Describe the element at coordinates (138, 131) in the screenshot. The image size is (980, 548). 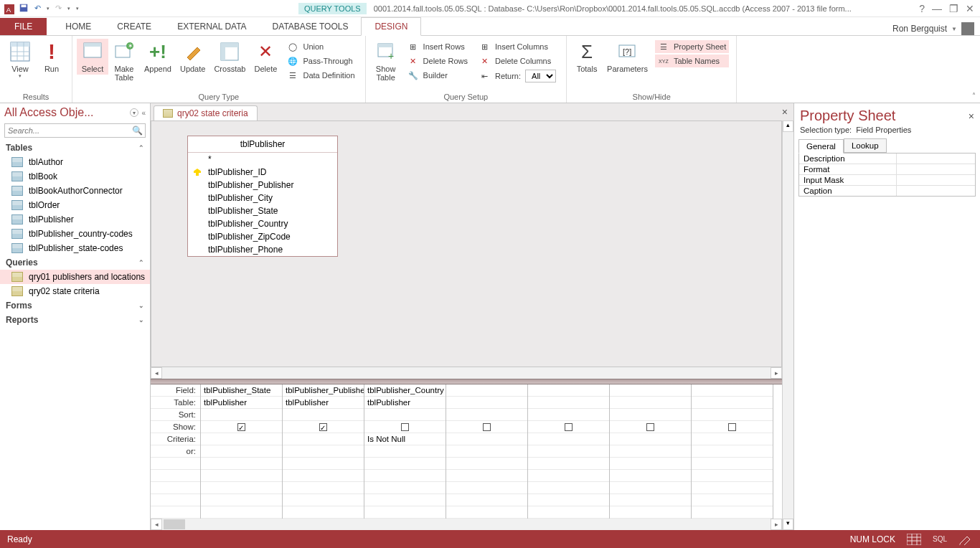
I see `search-icon: 🔍` at that location.